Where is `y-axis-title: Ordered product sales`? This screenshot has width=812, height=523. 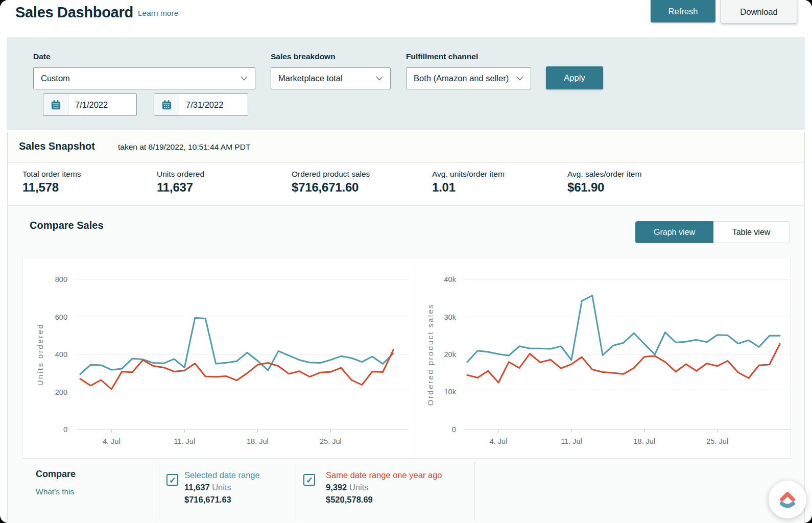
y-axis-title: Ordered product sales is located at coordinates (430, 354).